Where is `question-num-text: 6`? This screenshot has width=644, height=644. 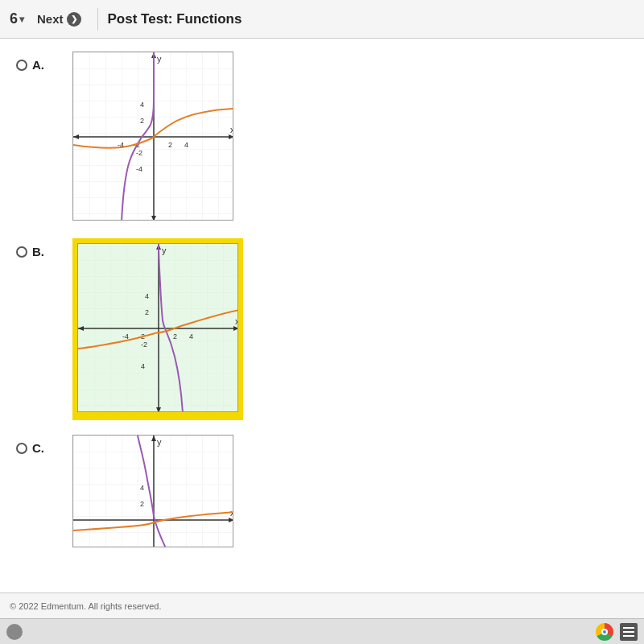
question-num-text: 6 is located at coordinates (14, 19).